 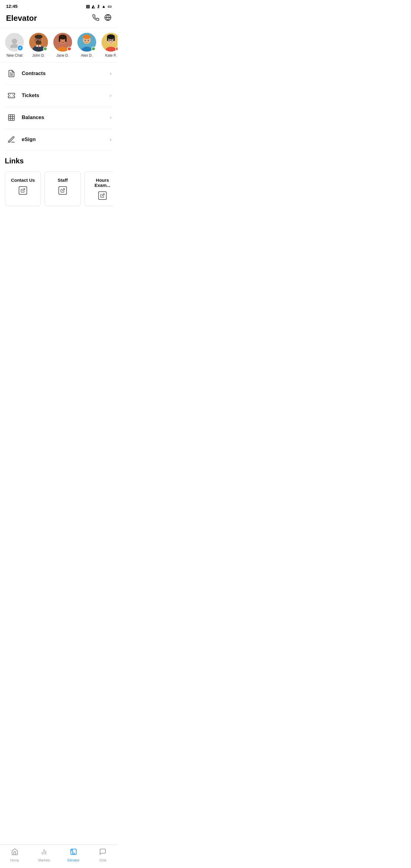 What do you see at coordinates (110, 96) in the screenshot?
I see `tickets-chevron: ›` at bounding box center [110, 96].